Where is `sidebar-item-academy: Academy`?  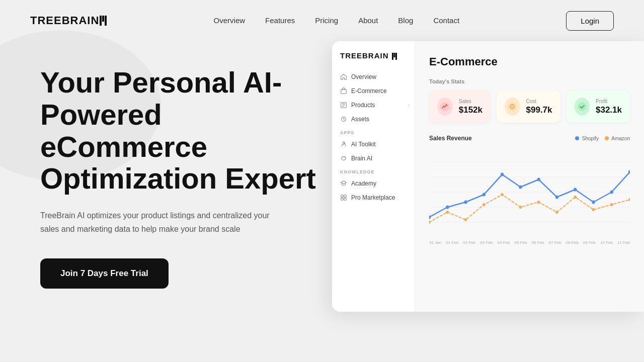 sidebar-item-academy: Academy is located at coordinates (373, 184).